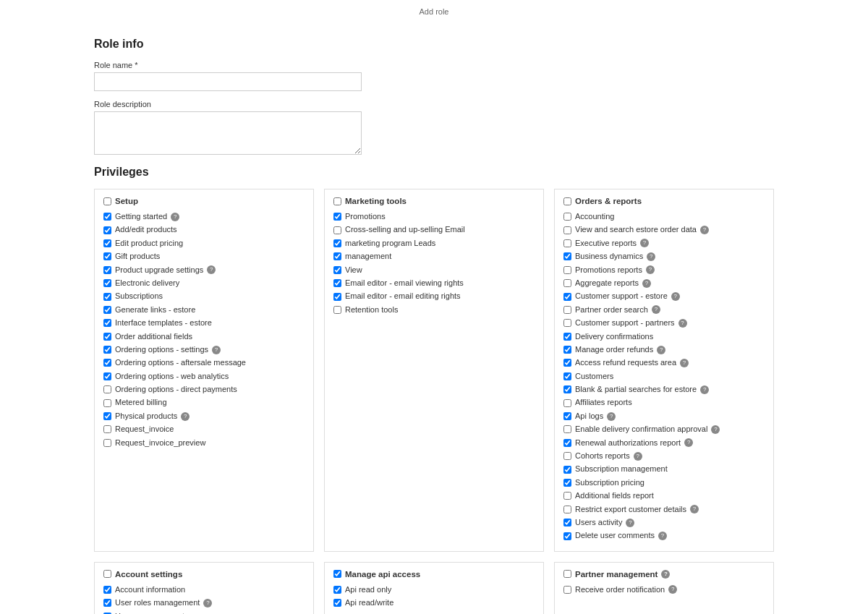  I want to click on info-view-search-estore: ?, so click(705, 230).